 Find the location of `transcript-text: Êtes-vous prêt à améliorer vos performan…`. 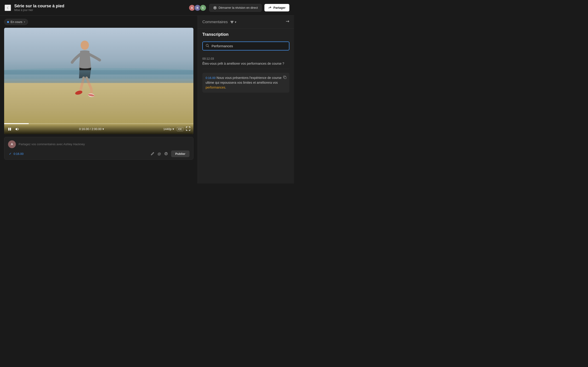

transcript-text: Êtes-vous prêt à améliorer vos performan… is located at coordinates (246, 64).